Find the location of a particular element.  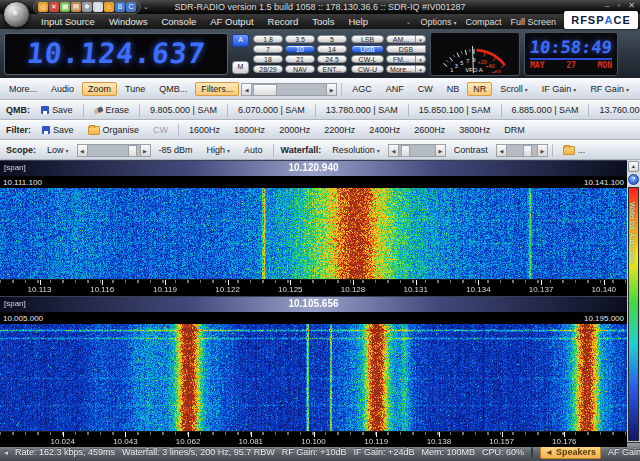

notes-icon: ▯ is located at coordinates (98, 7).